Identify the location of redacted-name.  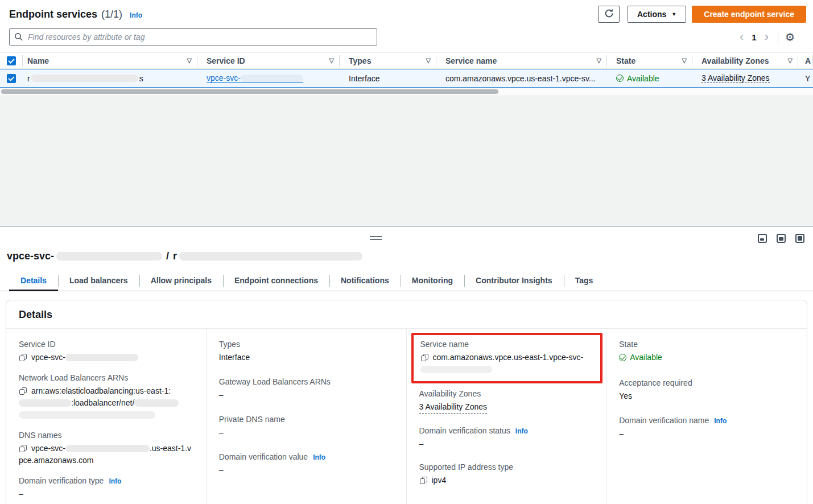
(85, 79).